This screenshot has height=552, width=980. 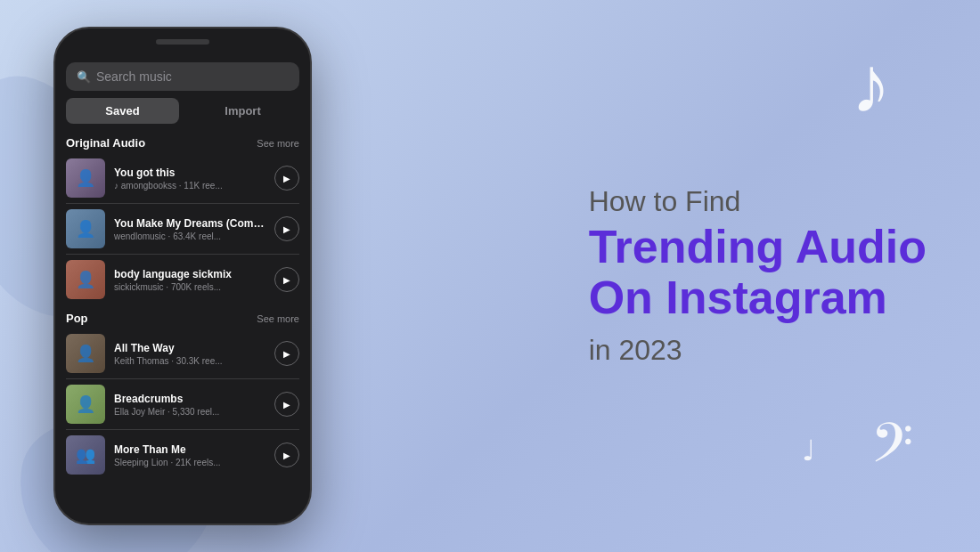 I want to click on track-name: Breadcrumbs, so click(x=190, y=399).